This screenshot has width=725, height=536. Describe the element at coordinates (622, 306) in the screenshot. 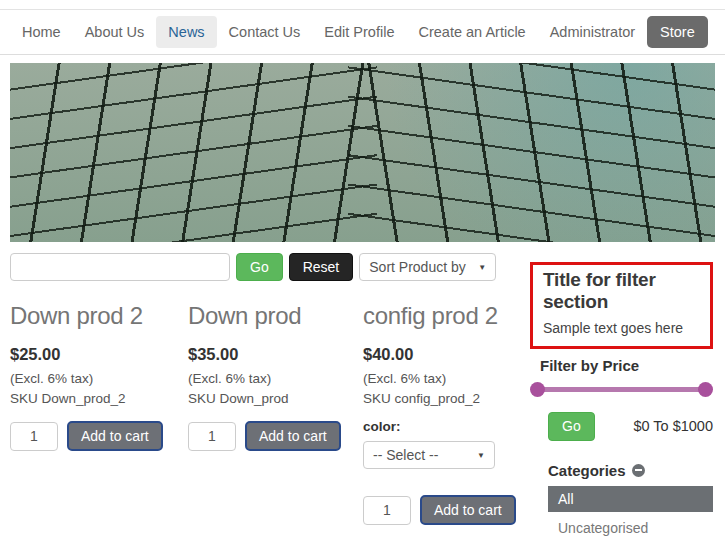

I see `filter-section-box: Title for filter section Sample text goe…` at that location.